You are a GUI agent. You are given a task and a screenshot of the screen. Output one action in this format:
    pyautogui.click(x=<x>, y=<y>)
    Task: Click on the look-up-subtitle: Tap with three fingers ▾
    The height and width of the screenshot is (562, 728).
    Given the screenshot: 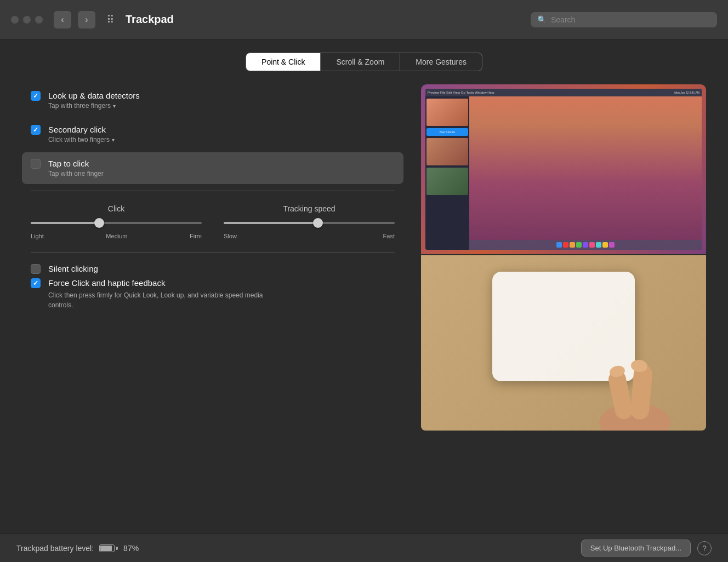 What is the action you would take?
    pyautogui.click(x=94, y=106)
    